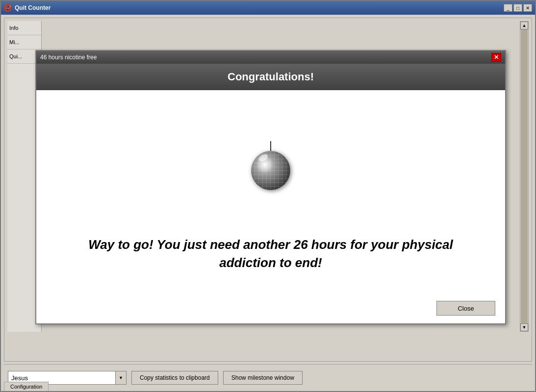 The height and width of the screenshot is (392, 536). Describe the element at coordinates (508, 8) in the screenshot. I see `minimize-button: _` at that location.